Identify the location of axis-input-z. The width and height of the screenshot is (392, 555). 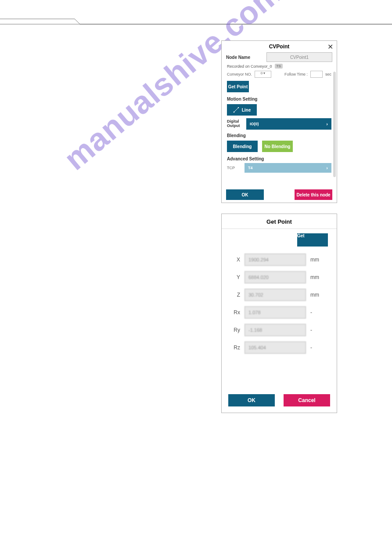
(275, 295).